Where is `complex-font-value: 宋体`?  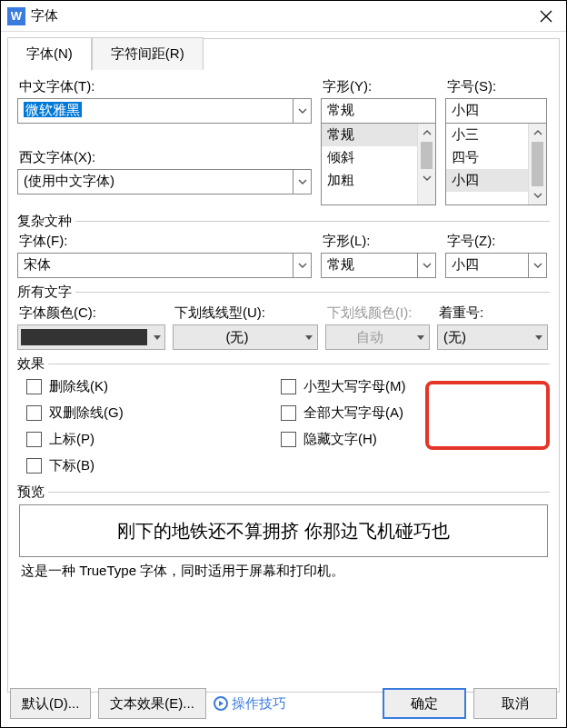 complex-font-value: 宋体 is located at coordinates (155, 265).